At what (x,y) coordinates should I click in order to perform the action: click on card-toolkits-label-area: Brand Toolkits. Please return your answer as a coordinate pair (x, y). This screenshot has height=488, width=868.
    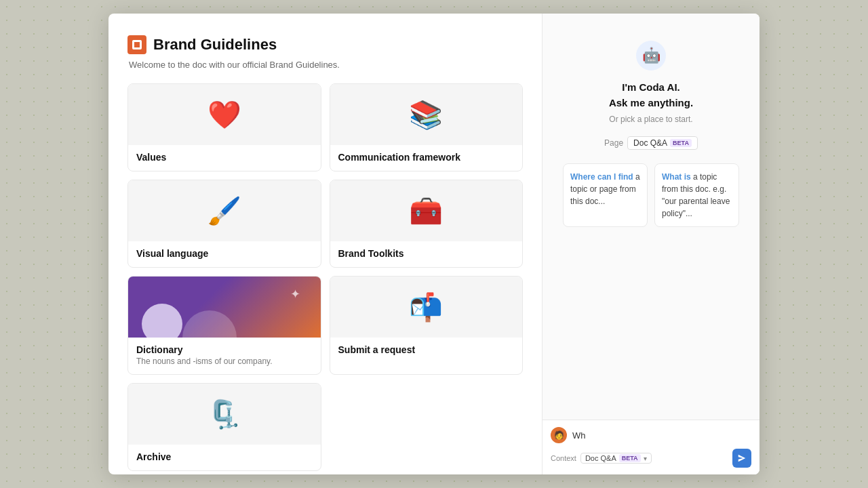
    Looking at the image, I should click on (427, 254).